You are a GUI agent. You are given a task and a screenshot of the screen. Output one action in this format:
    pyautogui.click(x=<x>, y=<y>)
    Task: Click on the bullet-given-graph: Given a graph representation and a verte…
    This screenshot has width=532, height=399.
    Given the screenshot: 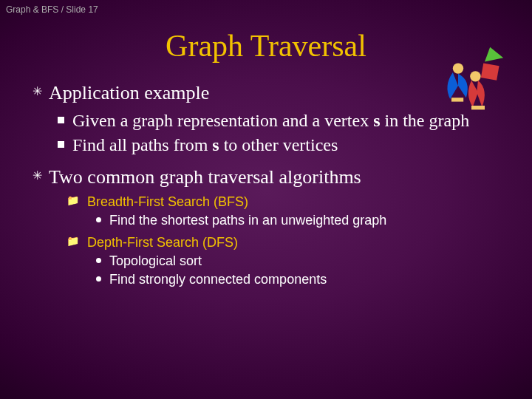 What is the action you would take?
    pyautogui.click(x=282, y=121)
    